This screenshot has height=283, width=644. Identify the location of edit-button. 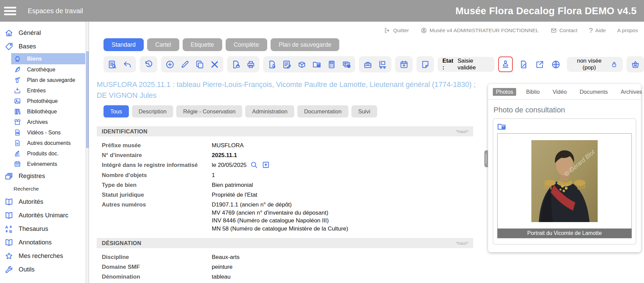
(185, 64).